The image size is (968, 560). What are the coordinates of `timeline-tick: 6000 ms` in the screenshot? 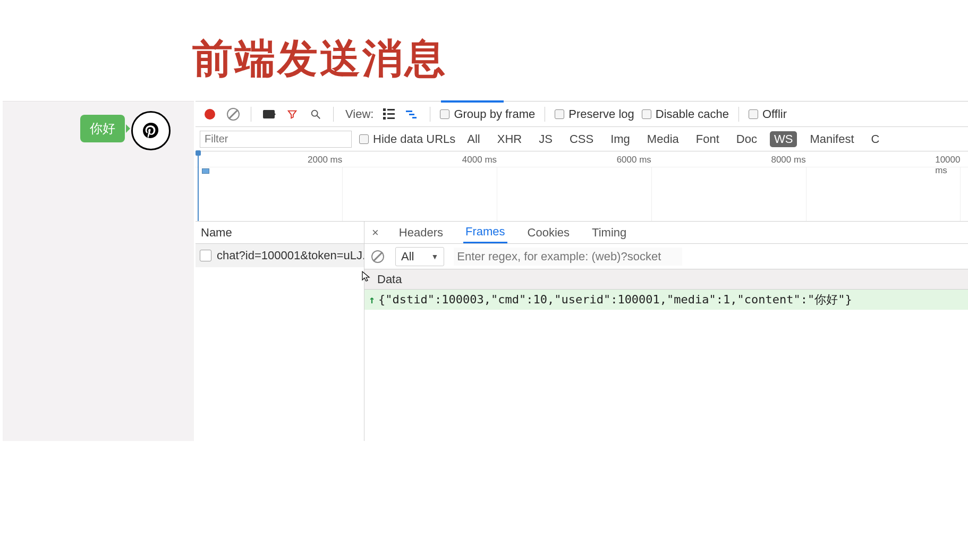 It's located at (634, 160).